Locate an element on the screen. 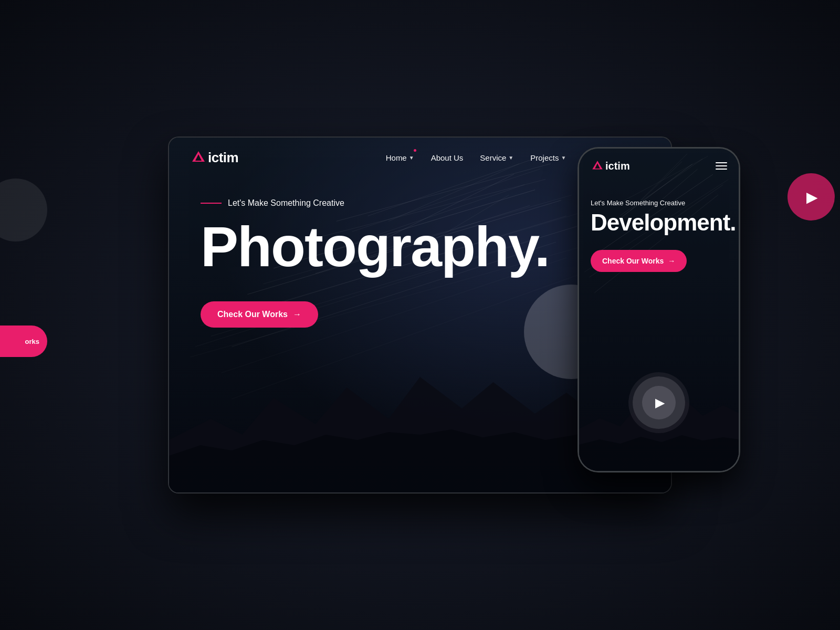 The height and width of the screenshot is (630, 840). mobile-hero: Let's Make Something Creative Developmen… is located at coordinates (659, 235).